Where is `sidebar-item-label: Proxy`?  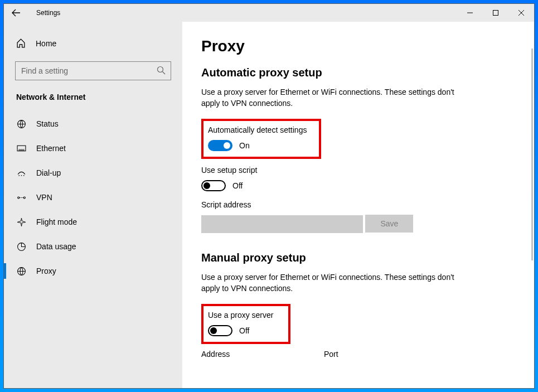 sidebar-item-label: Proxy is located at coordinates (46, 271).